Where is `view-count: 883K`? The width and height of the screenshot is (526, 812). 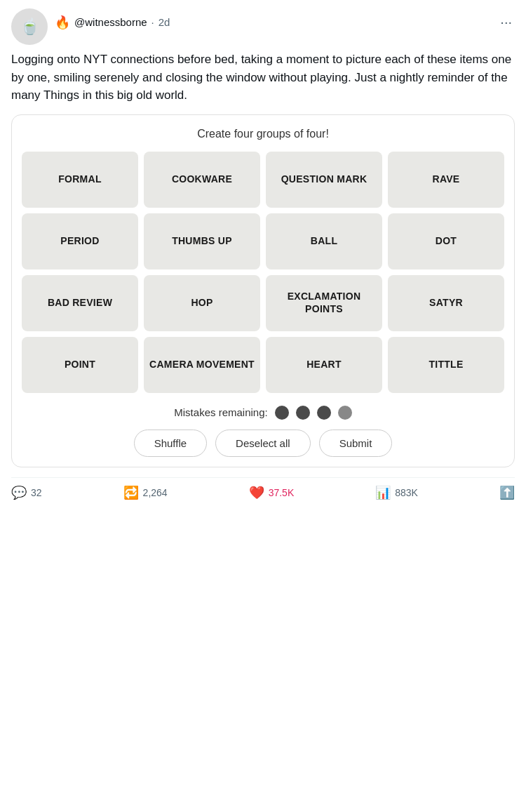
view-count: 883K is located at coordinates (407, 493).